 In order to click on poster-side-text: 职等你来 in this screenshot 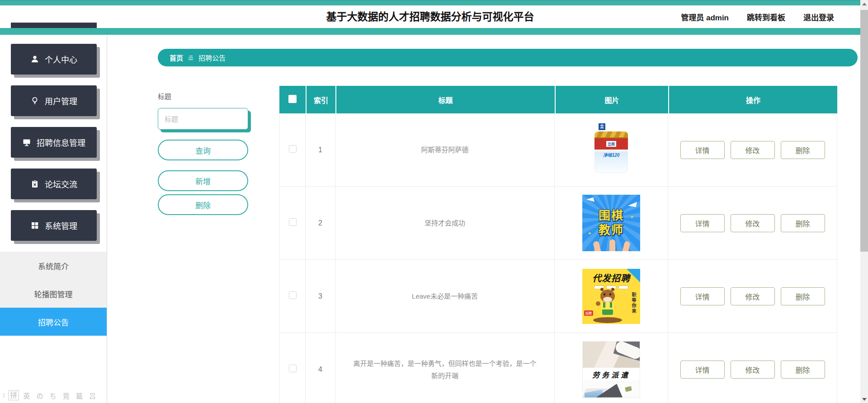, I will do `click(634, 303)`.